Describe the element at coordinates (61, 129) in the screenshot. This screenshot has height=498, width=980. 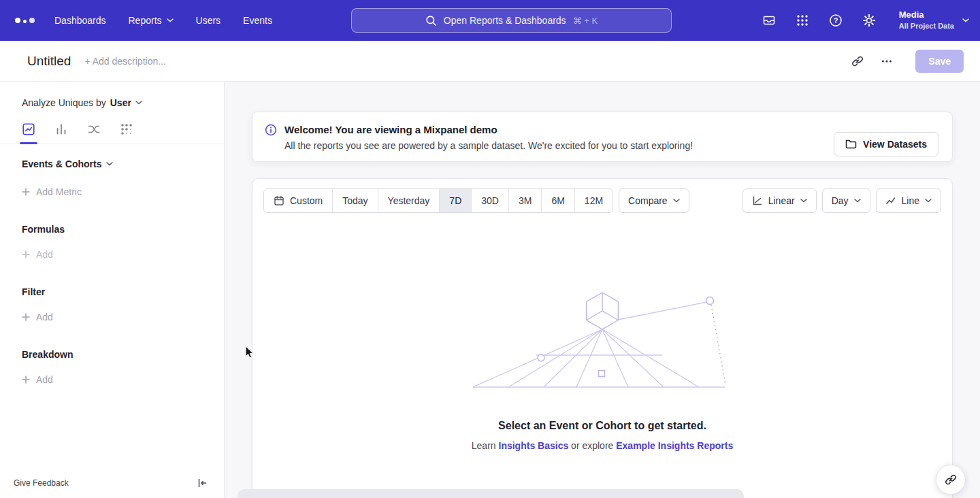
I see `funnels-tab-icon` at that location.